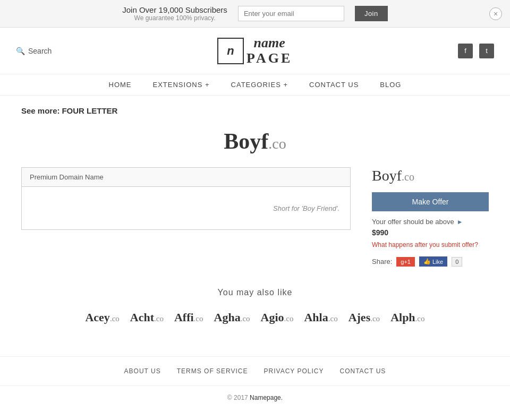  Describe the element at coordinates (89, 110) in the screenshot. I see `see-more-text: FOUR LETTER` at that location.